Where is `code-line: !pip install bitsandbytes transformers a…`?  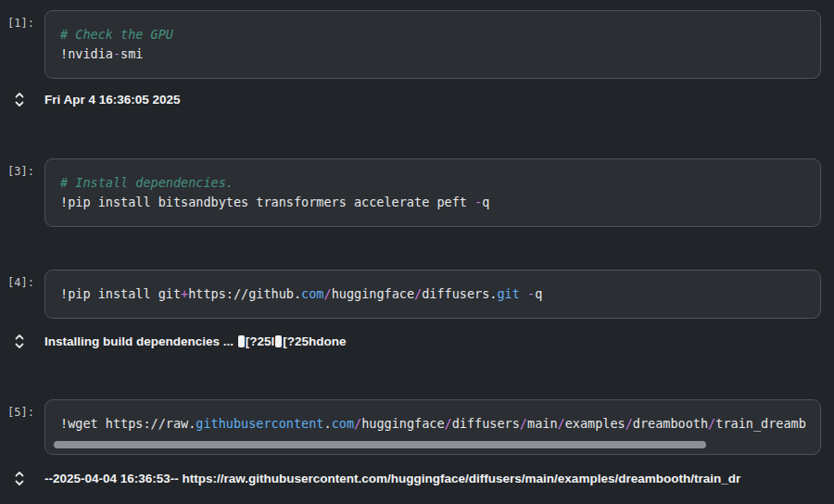 code-line: !pip install bitsandbytes transformers a… is located at coordinates (433, 202).